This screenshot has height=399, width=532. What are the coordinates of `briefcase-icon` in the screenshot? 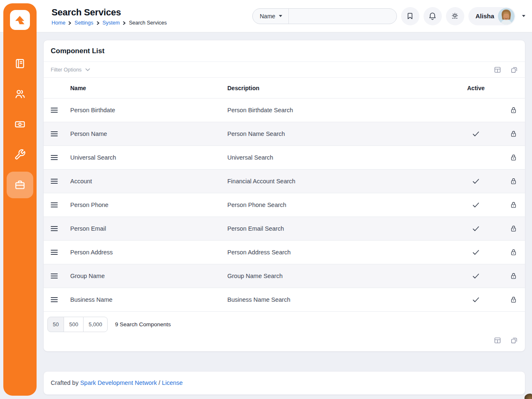 It's located at (20, 185).